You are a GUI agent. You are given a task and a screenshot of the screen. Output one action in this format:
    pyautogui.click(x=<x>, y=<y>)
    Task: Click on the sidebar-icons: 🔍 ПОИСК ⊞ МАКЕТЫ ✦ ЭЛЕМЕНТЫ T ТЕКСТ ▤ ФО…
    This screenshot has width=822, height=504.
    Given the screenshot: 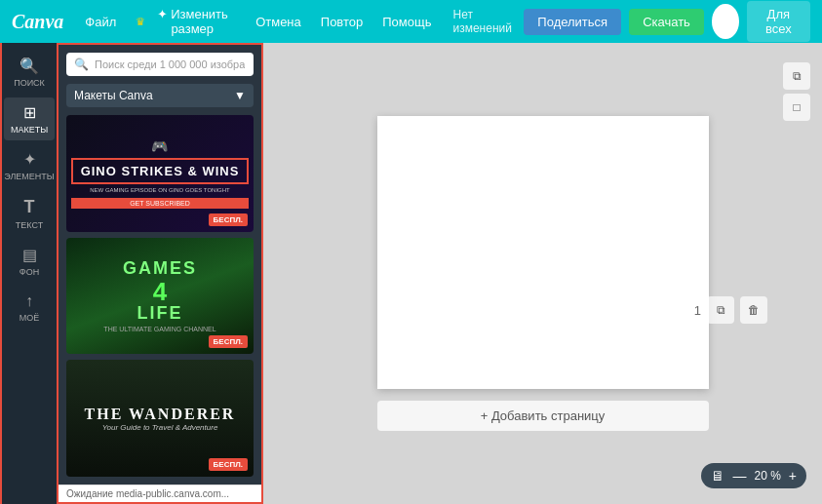 What is the action you would take?
    pyautogui.click(x=29, y=273)
    